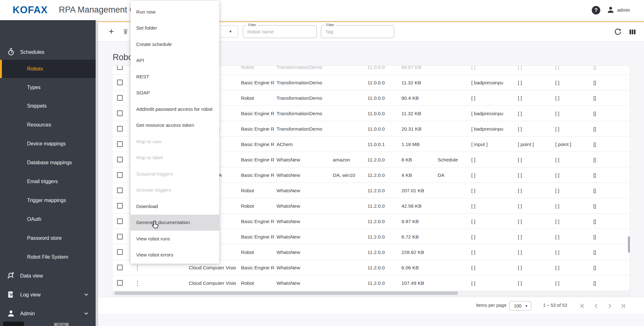 Image resolution: width=644 pixels, height=326 pixels. What do you see at coordinates (47, 144) in the screenshot?
I see `sidebar-item-label: Device mappings` at bounding box center [47, 144].